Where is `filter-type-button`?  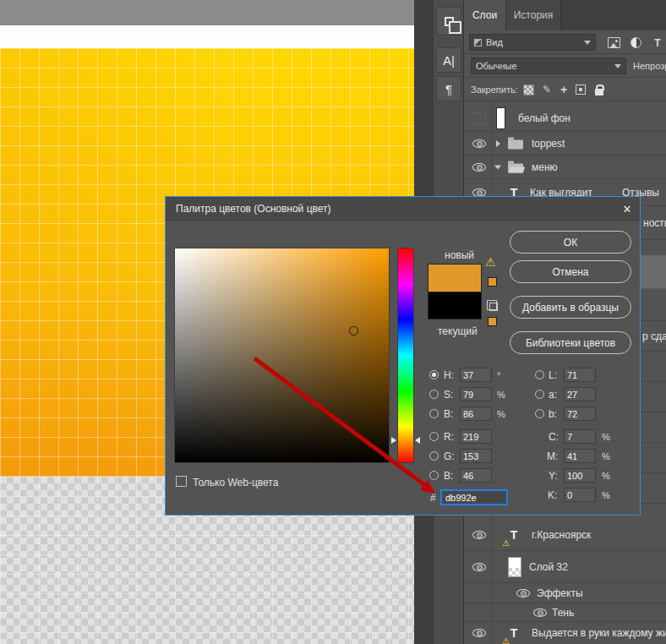
filter-type-button is located at coordinates (658, 42).